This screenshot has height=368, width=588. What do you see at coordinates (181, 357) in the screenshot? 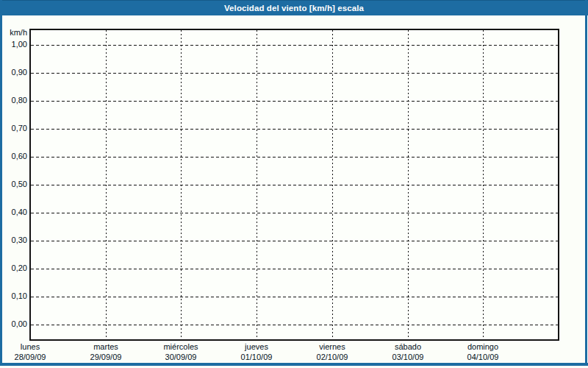
I see `x-date-label: 30/09/09` at bounding box center [181, 357].